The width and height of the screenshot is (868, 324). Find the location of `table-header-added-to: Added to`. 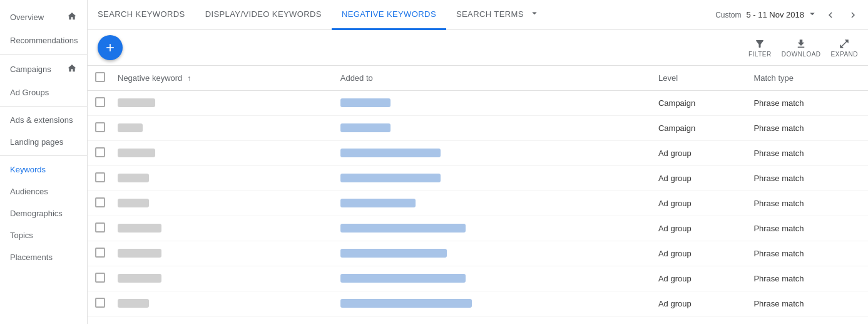

table-header-added-to: Added to is located at coordinates (494, 78).